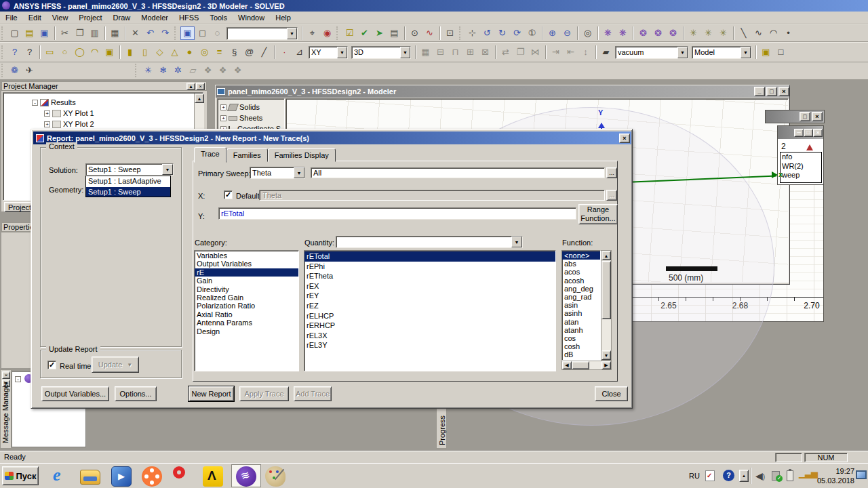  Describe the element at coordinates (128, 182) in the screenshot. I see `solution-option: Setup1 : LastAdaptive` at that location.